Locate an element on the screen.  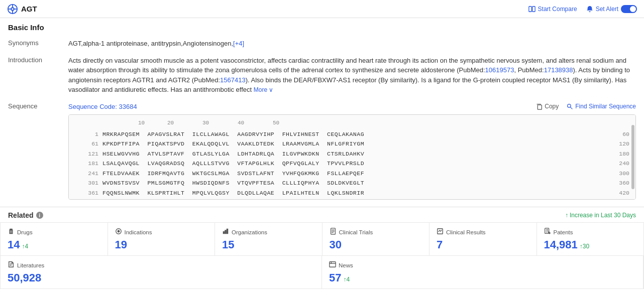
news-value: 57 is located at coordinates (335, 278).